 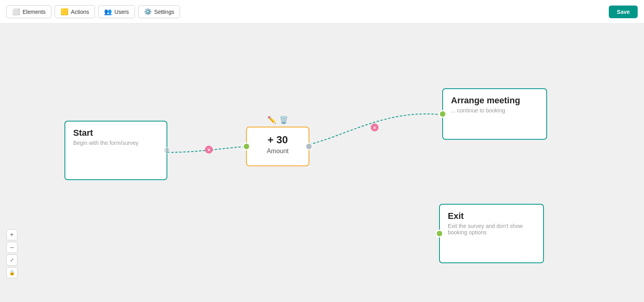 I want to click on start-subtitle: Begin with the form/survey, so click(x=116, y=143).